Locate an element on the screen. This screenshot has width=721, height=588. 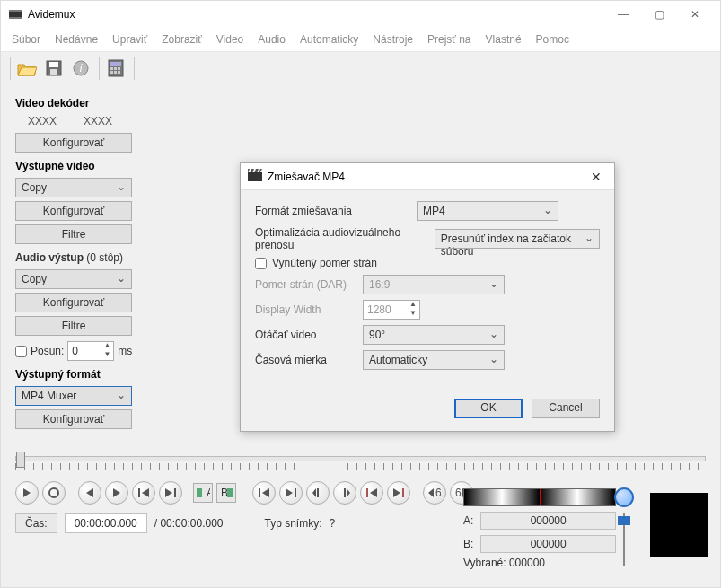
nav-marker-icon is located at coordinates (541, 497).